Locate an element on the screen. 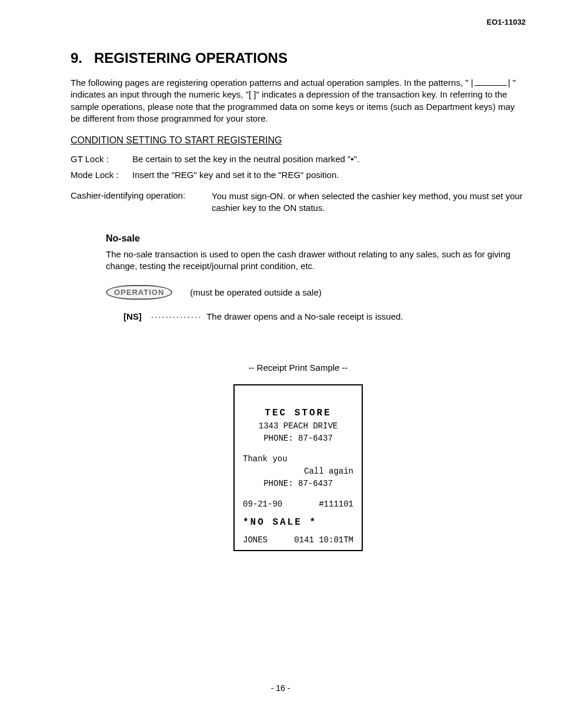 This screenshot has width=561, height=728. ns-key: [NS] is located at coordinates (133, 316).